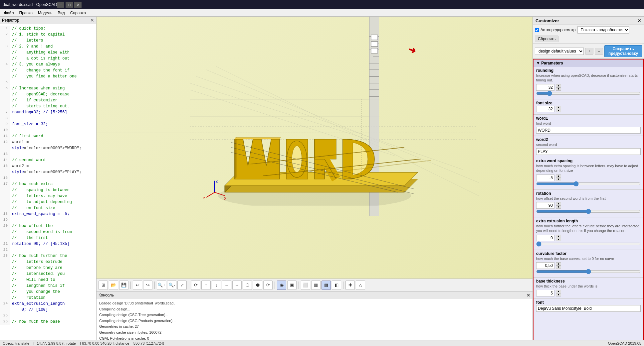  Describe the element at coordinates (53, 226) in the screenshot. I see `line-code: // how offset the` at that location.